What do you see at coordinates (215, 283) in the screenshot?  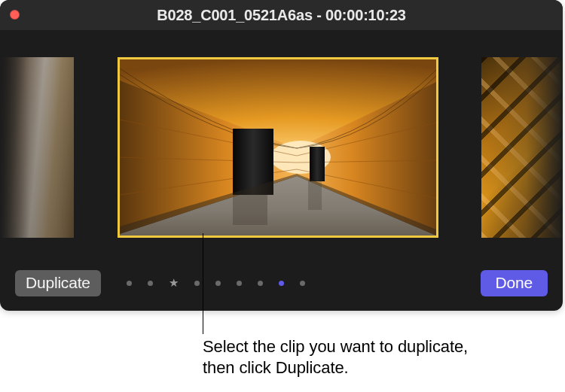 I see `audition-dots: ★` at bounding box center [215, 283].